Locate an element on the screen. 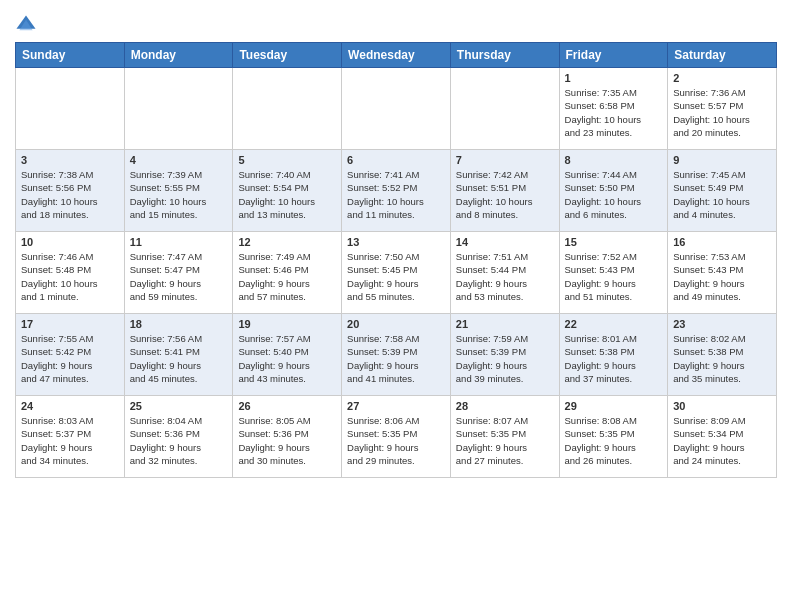 The height and width of the screenshot is (612, 792). day-cell: 14Sunrise: 7:51 AMSunset: 5:44 PMDayligh… is located at coordinates (504, 273).